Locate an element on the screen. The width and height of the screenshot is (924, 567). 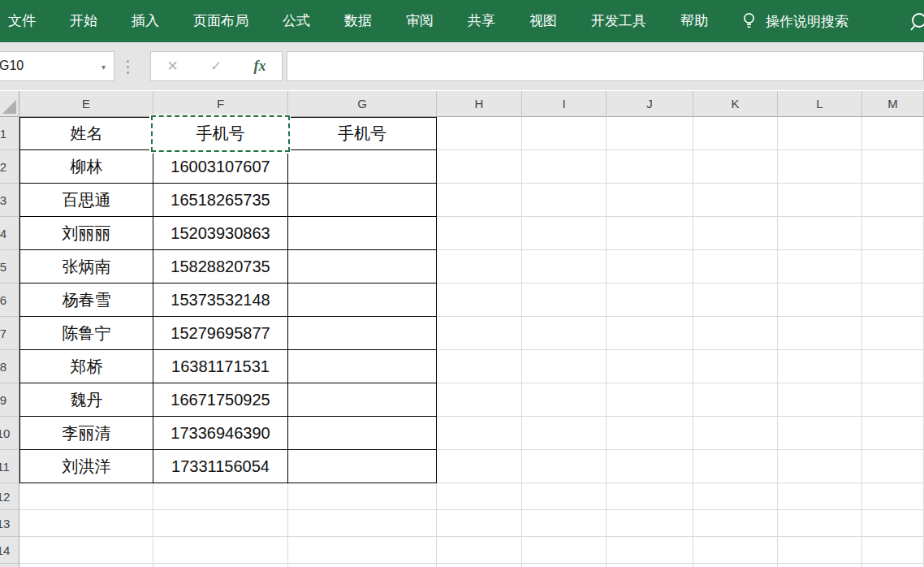
cell-E11: 刘洪洋 is located at coordinates (86, 466).